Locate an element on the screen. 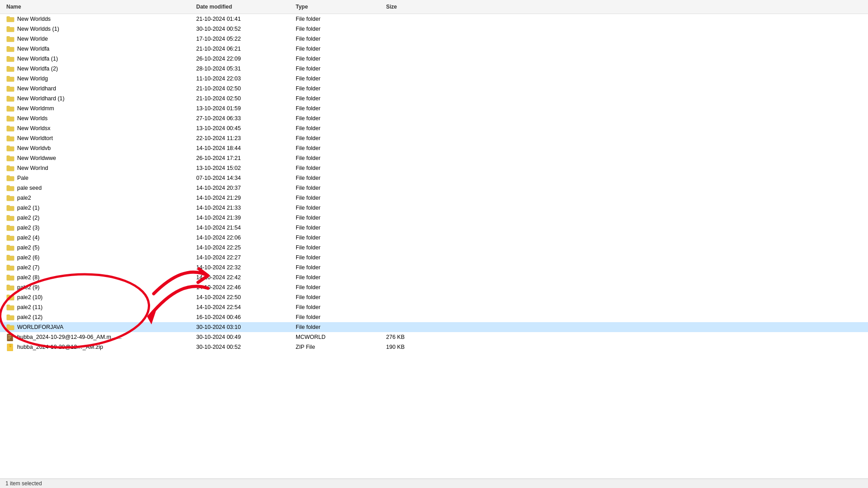 The image size is (868, 488). table-row: pale2 (1) 14-10-2024 21:33 File folder is located at coordinates (434, 208).